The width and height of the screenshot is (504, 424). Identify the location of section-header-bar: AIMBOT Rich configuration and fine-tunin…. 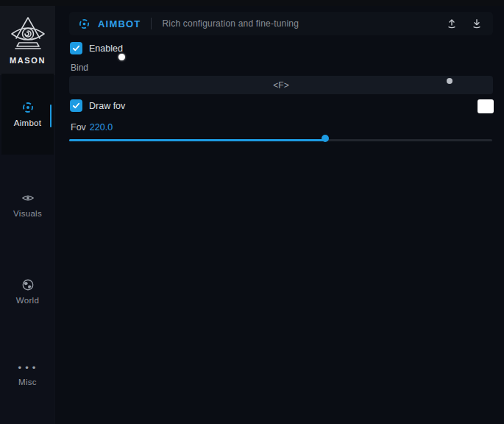
(281, 24).